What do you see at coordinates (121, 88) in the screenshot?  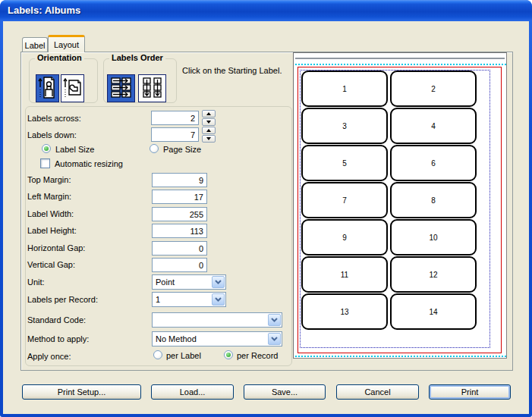 I see `horizontal-order-icon` at bounding box center [121, 88].